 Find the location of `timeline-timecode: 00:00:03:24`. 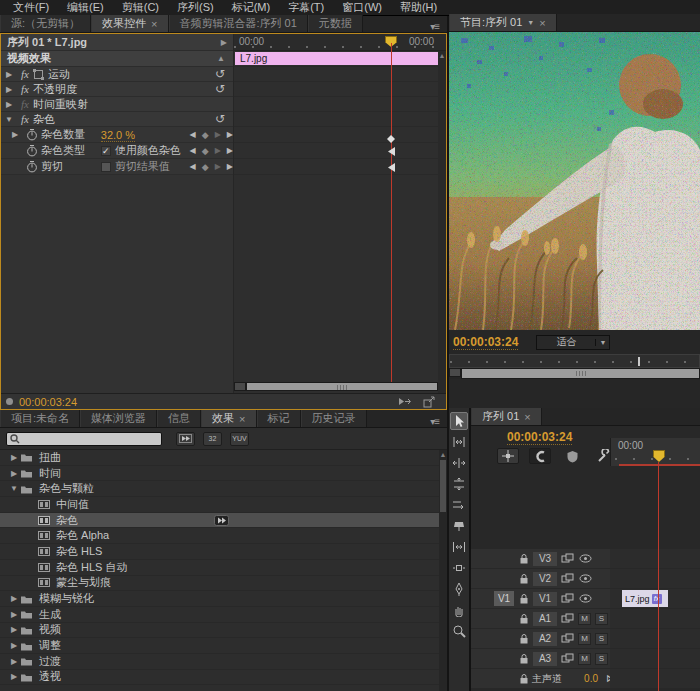

timeline-timecode: 00:00:03:24 is located at coordinates (540, 438).